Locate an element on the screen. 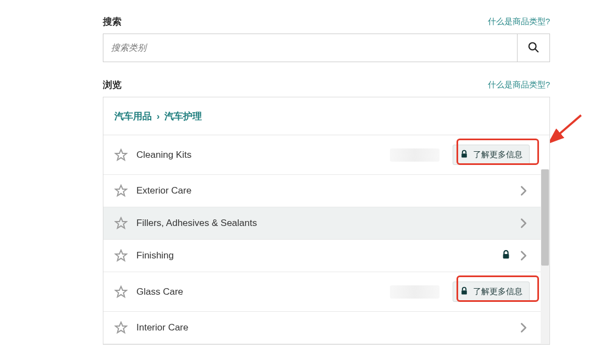 The width and height of the screenshot is (594, 364). search-icon is located at coordinates (534, 48).